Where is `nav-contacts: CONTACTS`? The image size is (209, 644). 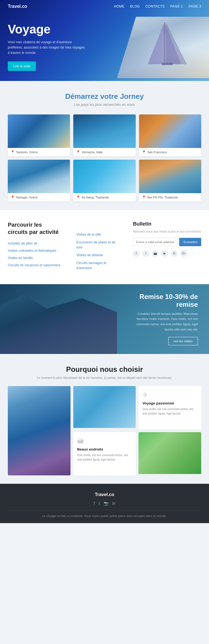
nav-contacts: CONTACTS is located at coordinates (155, 6).